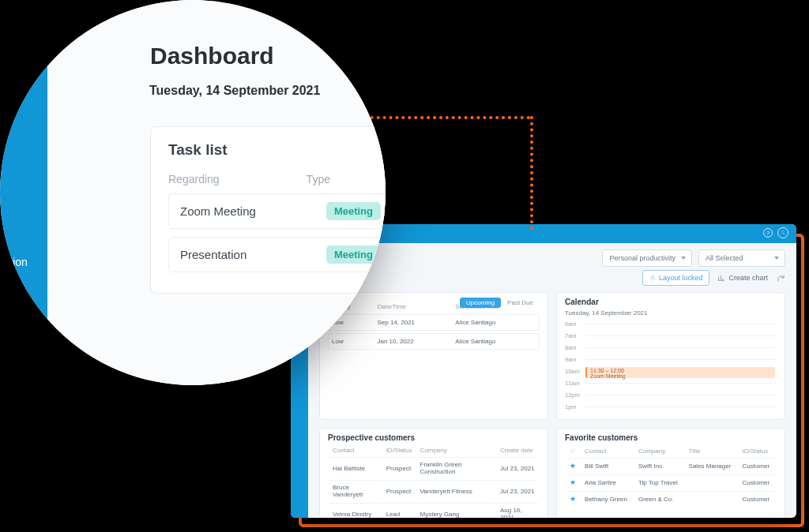  What do you see at coordinates (647, 258) in the screenshot?
I see `productivity-dropdown: Personal productivity` at bounding box center [647, 258].